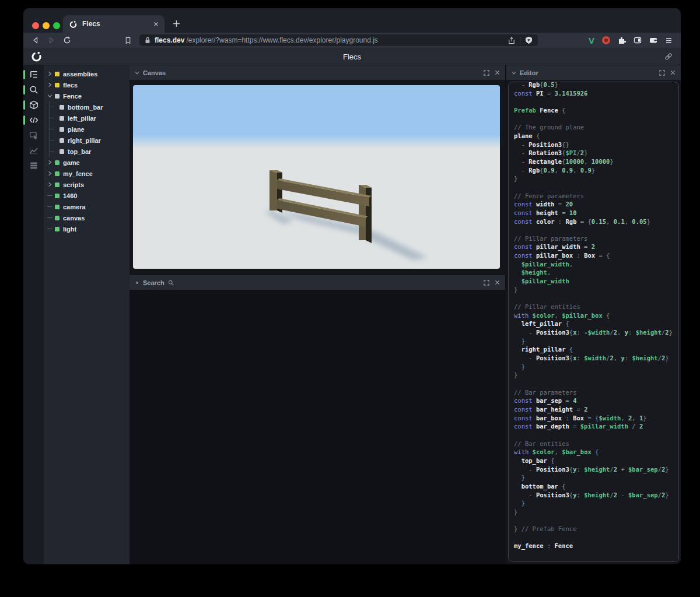 This screenshot has width=700, height=597. I want to click on adblock-extension-icon, so click(606, 40).